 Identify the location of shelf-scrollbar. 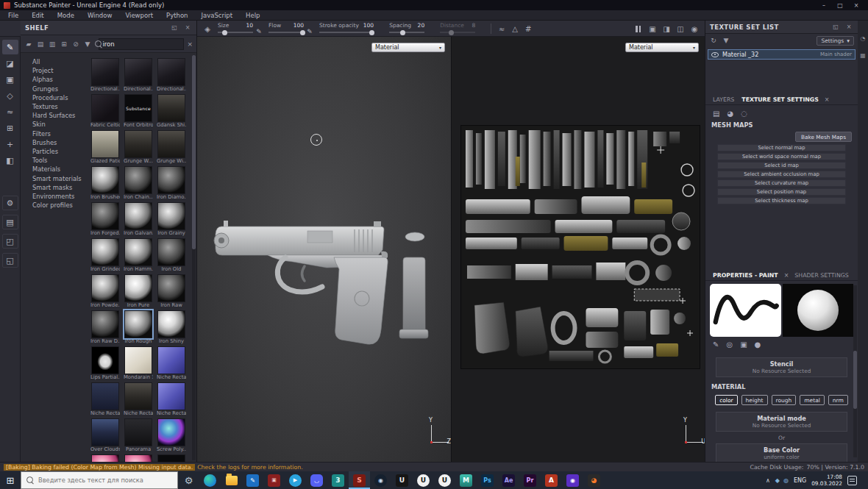
(194, 257).